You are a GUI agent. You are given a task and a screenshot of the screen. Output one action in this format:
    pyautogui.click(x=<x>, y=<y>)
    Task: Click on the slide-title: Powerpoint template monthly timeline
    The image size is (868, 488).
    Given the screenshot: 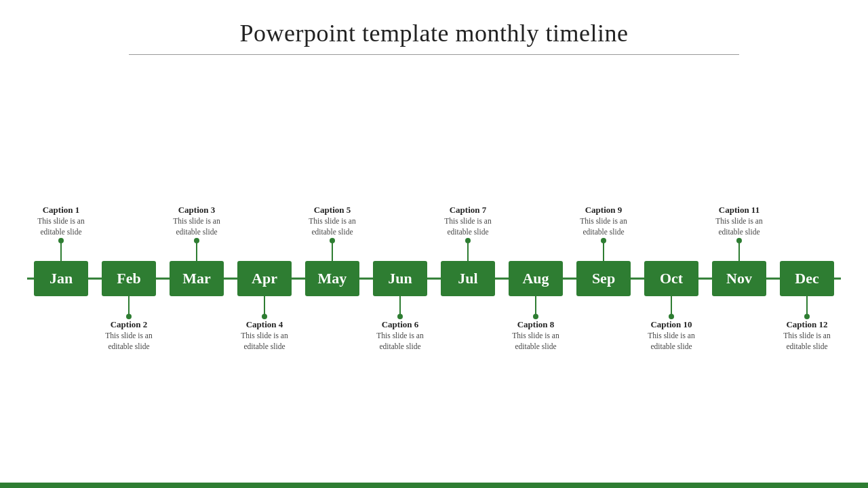 What is the action you would take?
    pyautogui.click(x=434, y=33)
    